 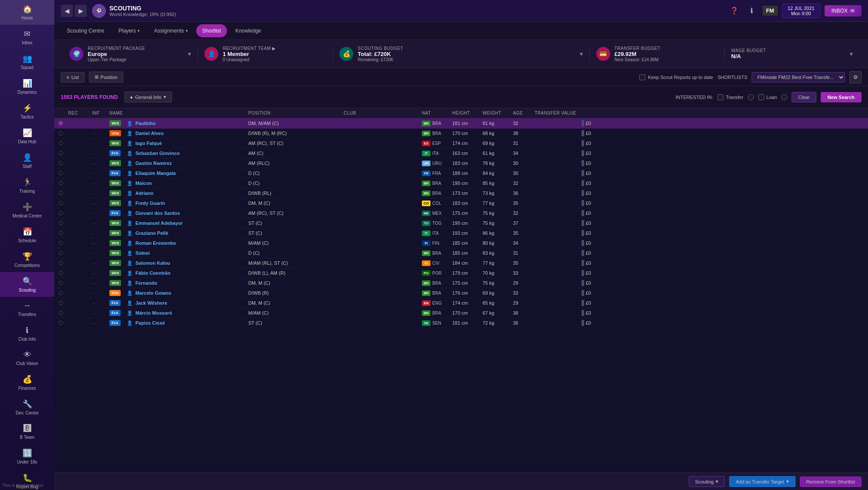 I want to click on table-row: – Wnt 👤 Gastón Ramírez AM (RLC) UR URU 1…, so click(x=461, y=163).